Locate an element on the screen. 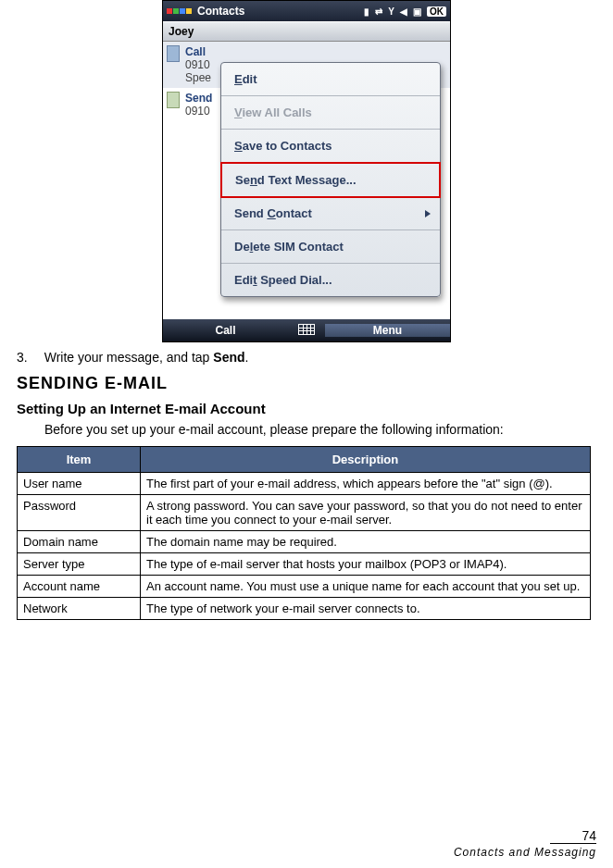 This screenshot has width=613, height=868. footer-category: Contacts and Messaging is located at coordinates (525, 852).